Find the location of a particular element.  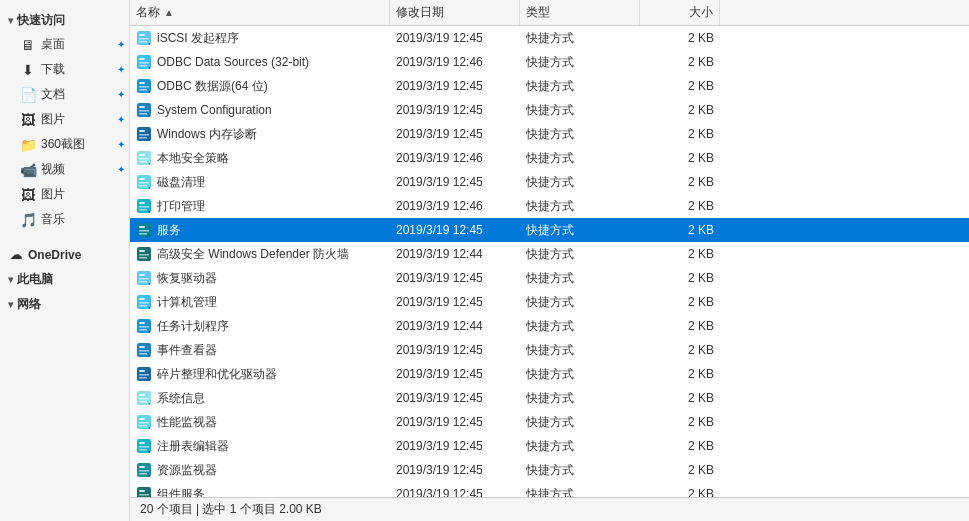

table-row: 高级安全 Windows Defender 防火墙 2019/3/19 12:4… is located at coordinates (550, 254).